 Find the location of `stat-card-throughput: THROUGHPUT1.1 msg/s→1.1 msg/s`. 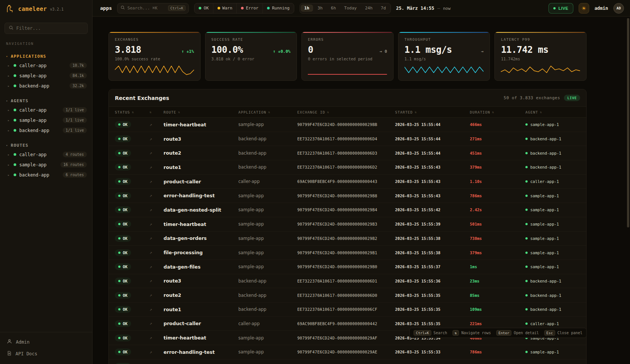

stat-card-throughput: THROUGHPUT1.1 msg/s→1.1 msg/s is located at coordinates (444, 56).